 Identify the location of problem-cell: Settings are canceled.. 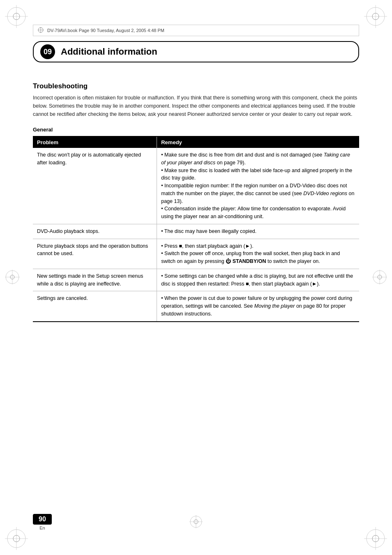
(95, 306).